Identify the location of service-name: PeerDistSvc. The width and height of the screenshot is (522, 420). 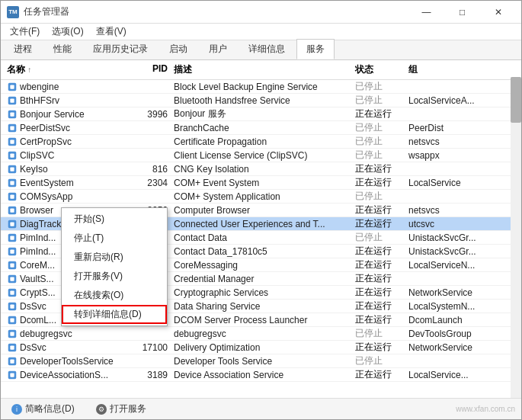
(45, 128).